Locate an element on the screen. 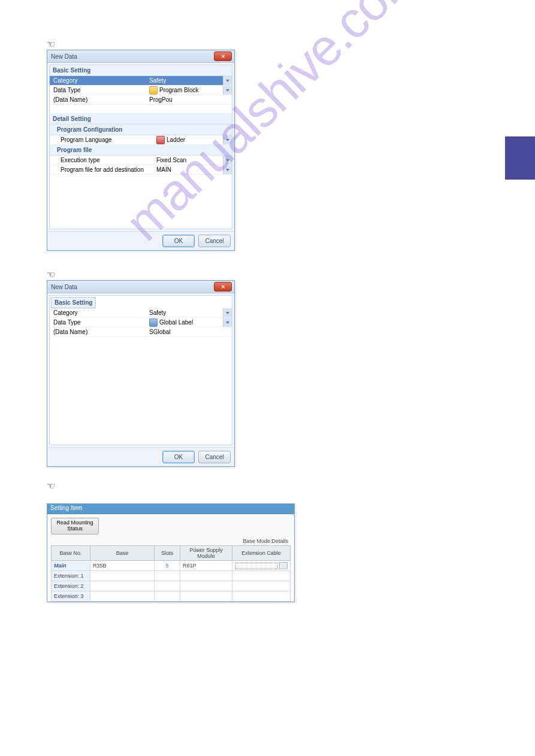 This screenshot has width=535, height=756. program-config-header: Program Configuration is located at coordinates (141, 130).